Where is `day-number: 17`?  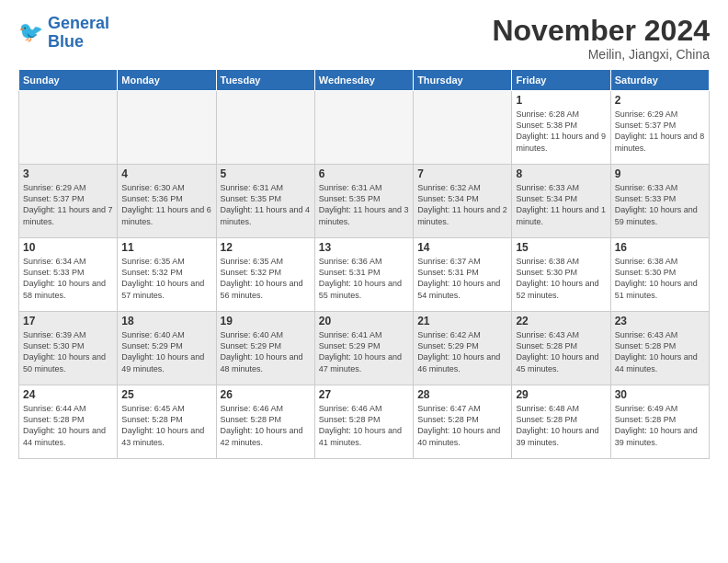
day-number: 17 is located at coordinates (68, 321).